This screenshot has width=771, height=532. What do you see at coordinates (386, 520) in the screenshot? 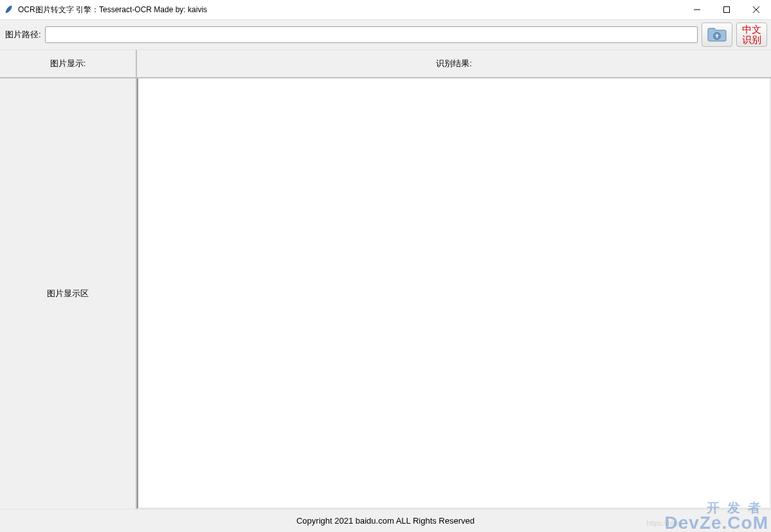
I see `footer: Copyright 2021 baidu.com ALL Rights Rese…` at bounding box center [386, 520].